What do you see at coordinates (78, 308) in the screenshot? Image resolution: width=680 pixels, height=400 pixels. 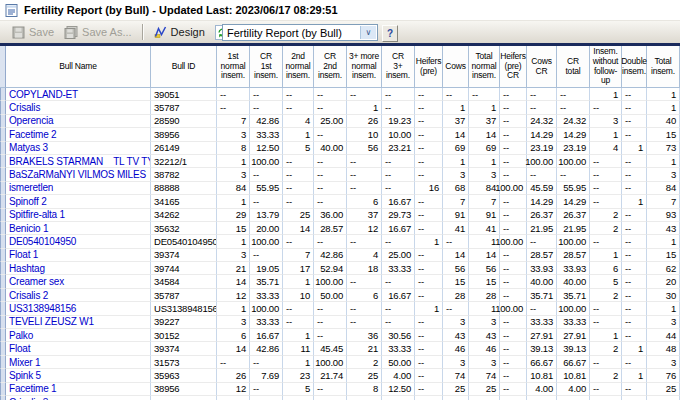 I see `bull-name-cell: US3138948156` at bounding box center [78, 308].